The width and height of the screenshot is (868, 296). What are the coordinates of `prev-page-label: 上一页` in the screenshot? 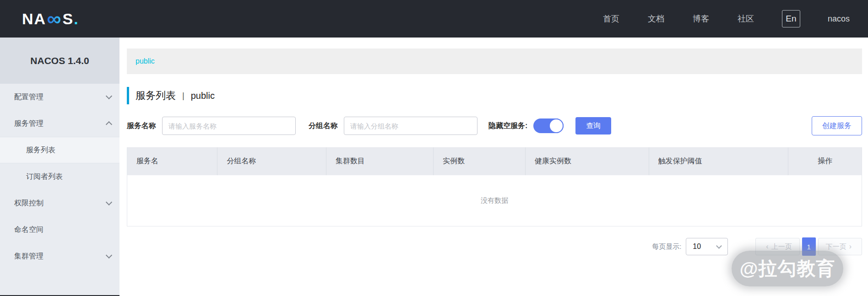 It's located at (782, 247).